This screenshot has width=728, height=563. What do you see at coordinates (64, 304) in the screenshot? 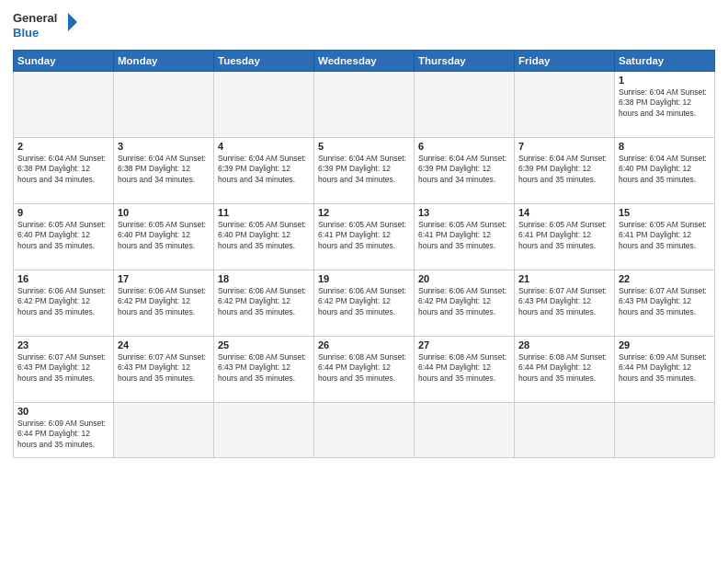
I see `calendar-cell: 16Sunrise: 6:06 AM Sunset: 6:42 PM Dayli…` at bounding box center [64, 304].